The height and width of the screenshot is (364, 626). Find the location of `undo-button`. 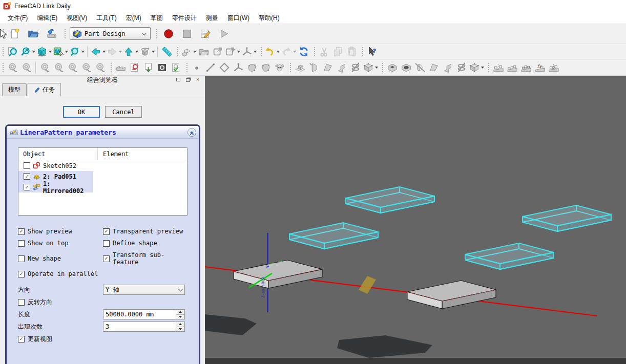

undo-button is located at coordinates (272, 52).